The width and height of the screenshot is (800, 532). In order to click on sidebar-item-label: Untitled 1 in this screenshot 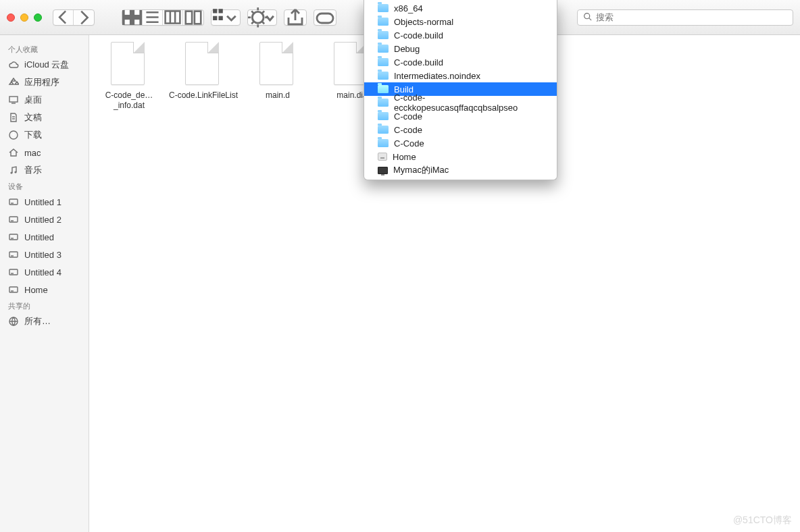, I will do `click(43, 203)`.